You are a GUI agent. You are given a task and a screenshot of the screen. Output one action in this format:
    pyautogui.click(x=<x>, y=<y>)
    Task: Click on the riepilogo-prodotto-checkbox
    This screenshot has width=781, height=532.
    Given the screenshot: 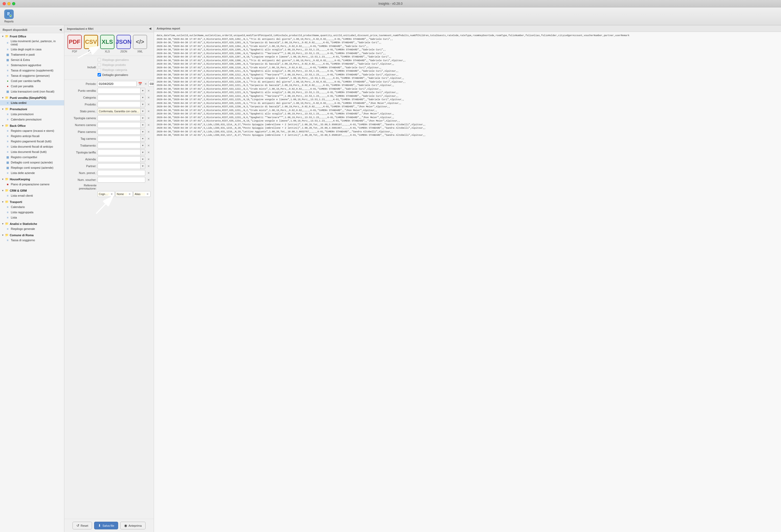 What is the action you would take?
    pyautogui.click(x=99, y=65)
    